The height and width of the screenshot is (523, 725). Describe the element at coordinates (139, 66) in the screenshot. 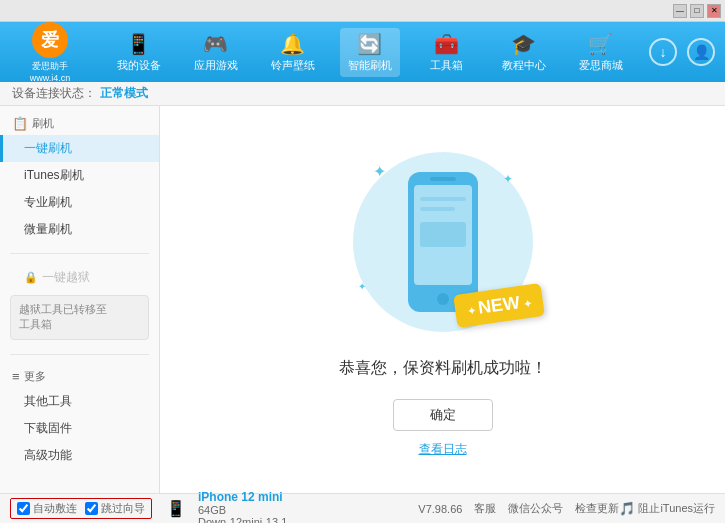

I see `nav-my-device-label: 我的设备` at that location.